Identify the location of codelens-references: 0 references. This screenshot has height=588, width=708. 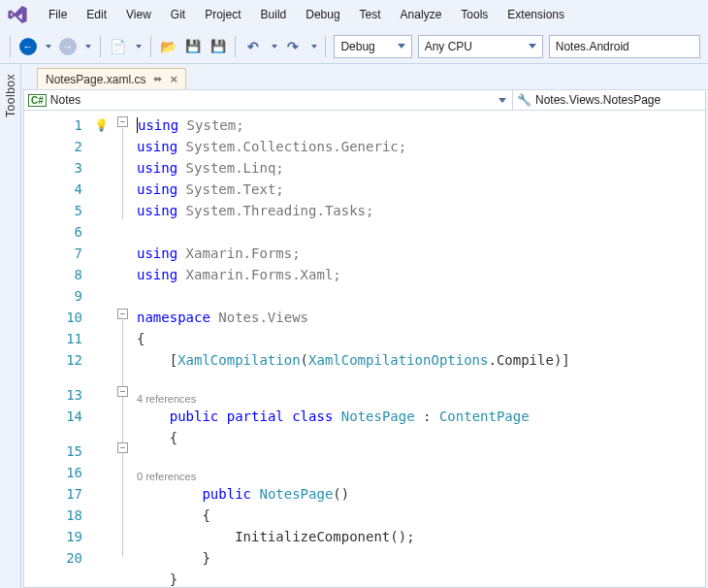
(421, 476).